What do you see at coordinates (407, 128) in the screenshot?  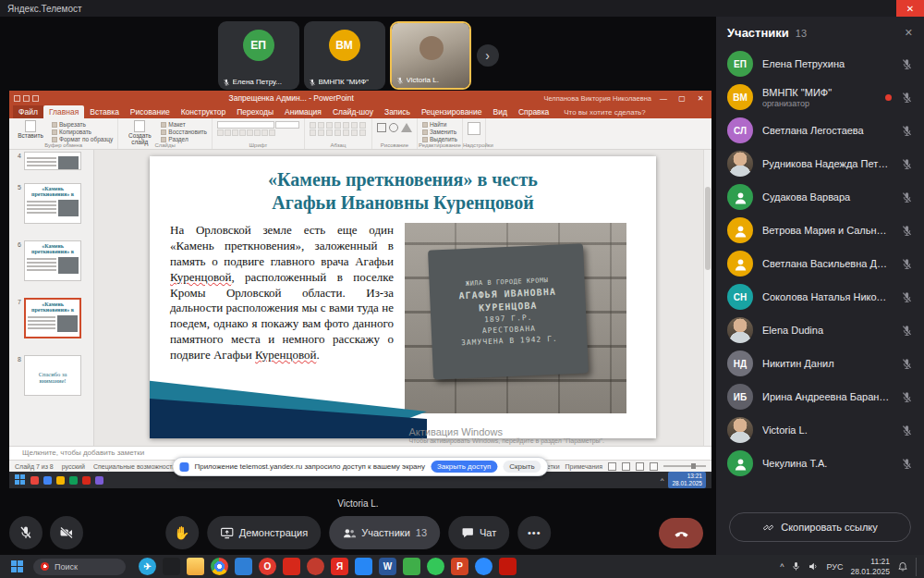 I see `triangle-shape-icon` at bounding box center [407, 128].